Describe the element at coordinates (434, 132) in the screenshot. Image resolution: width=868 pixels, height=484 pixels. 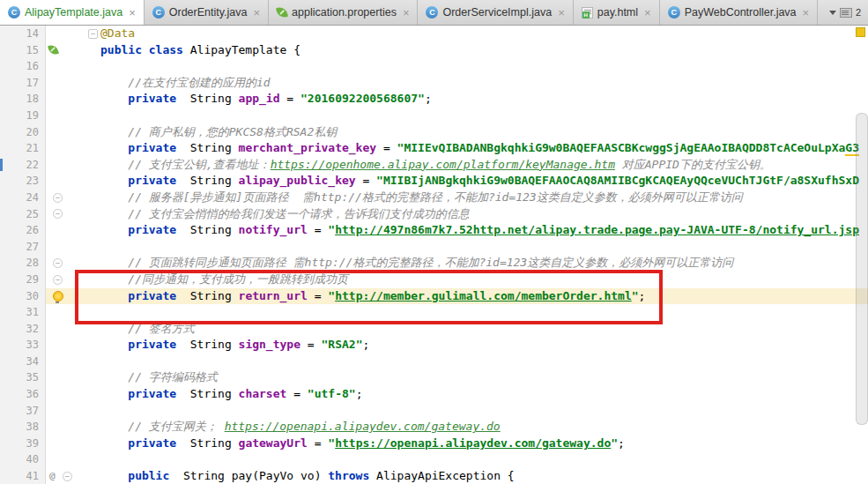
I see `code-line: 20 // 商户私钥，您的PKCS8格式RSA2私钥` at that location.